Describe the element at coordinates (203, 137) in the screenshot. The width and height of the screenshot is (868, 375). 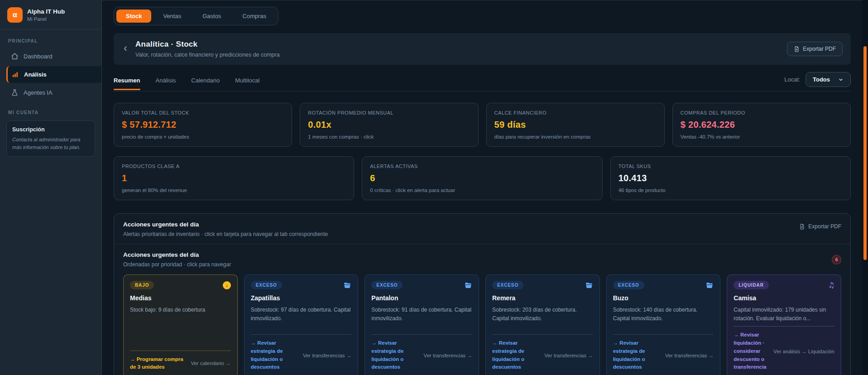
I see `kpi-subtext: precio de compra × unidades` at that location.